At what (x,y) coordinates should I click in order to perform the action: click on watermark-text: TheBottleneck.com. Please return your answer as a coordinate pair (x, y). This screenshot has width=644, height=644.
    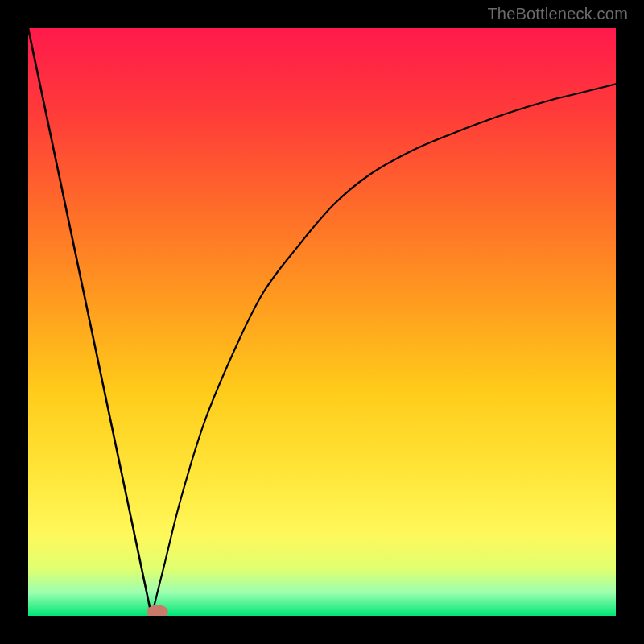
    Looking at the image, I should click on (557, 14).